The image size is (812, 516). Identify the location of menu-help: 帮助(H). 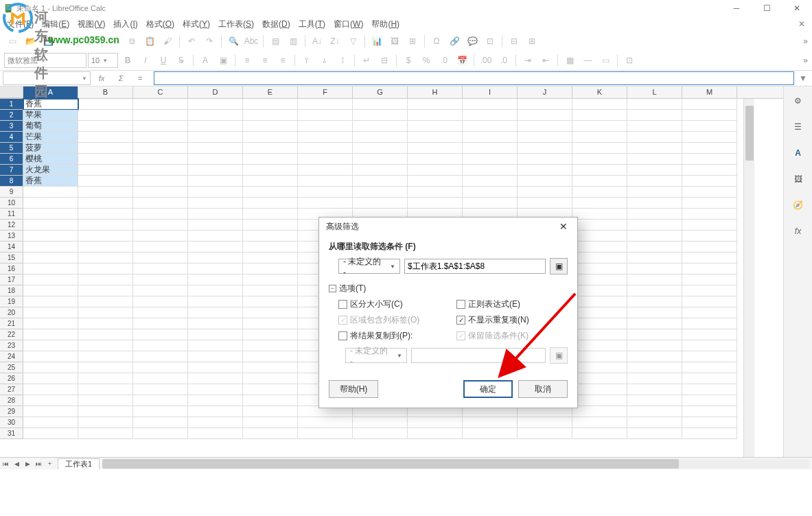
(386, 25).